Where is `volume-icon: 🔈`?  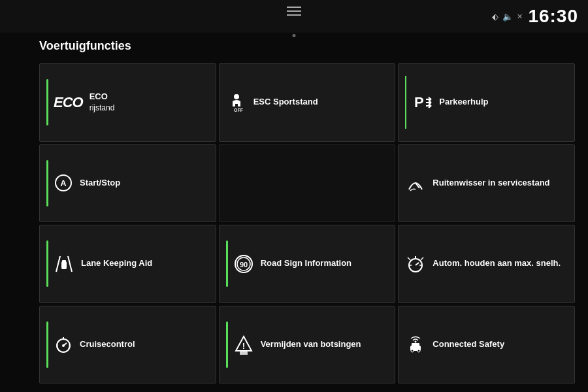
volume-icon: 🔈 is located at coordinates (508, 17).